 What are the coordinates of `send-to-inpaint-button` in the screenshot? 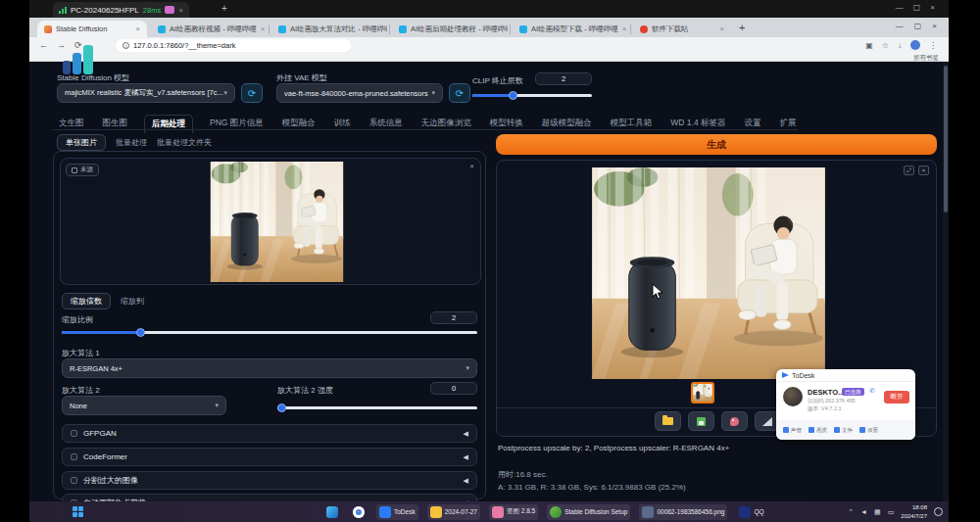 It's located at (735, 421).